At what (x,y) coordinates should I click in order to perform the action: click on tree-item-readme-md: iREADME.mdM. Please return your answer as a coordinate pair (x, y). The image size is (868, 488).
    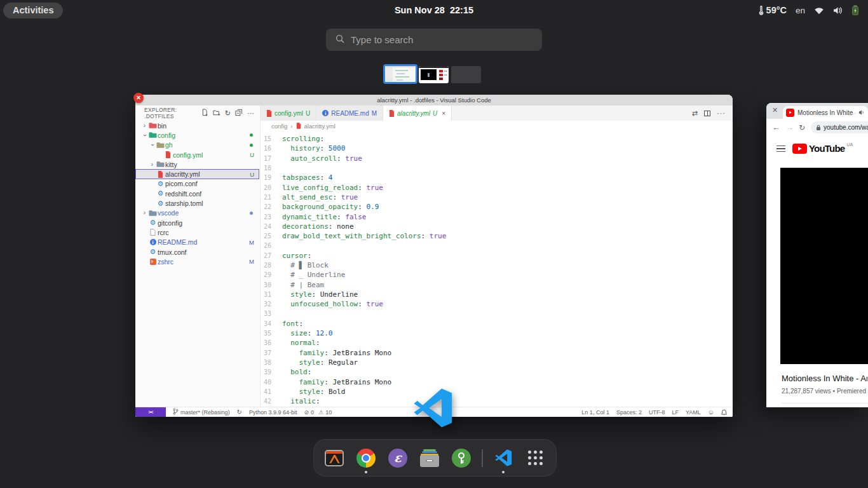
    Looking at the image, I should click on (197, 243).